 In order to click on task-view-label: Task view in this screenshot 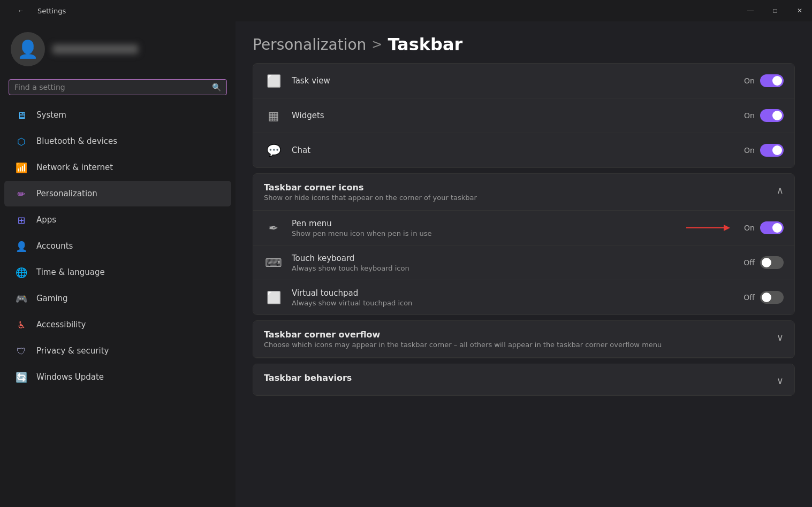, I will do `click(514, 81)`.